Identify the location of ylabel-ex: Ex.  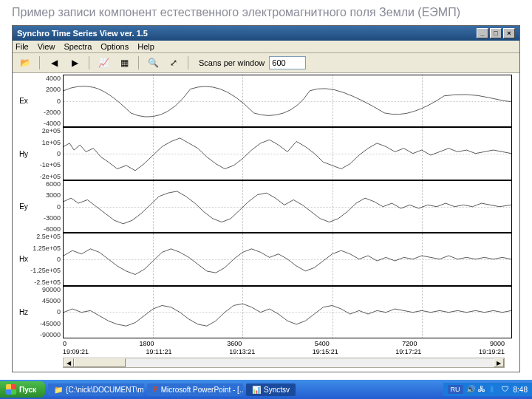
(24, 100).